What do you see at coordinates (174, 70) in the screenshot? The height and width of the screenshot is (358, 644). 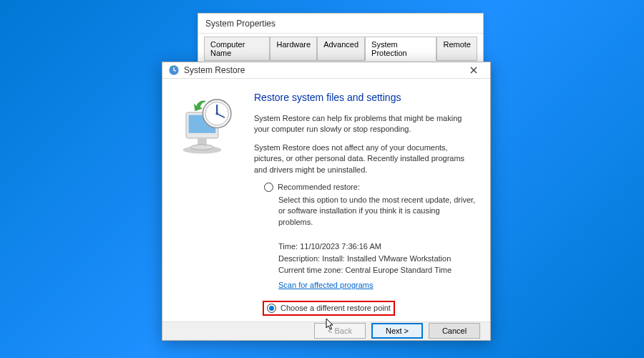 I see `system-restore-icon` at bounding box center [174, 70].